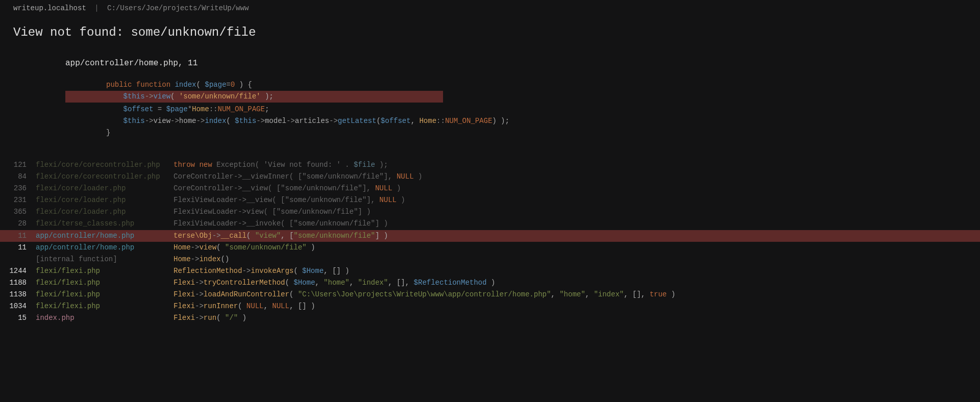  I want to click on trace-call: Home->view( "some/unknown/file" ), so click(577, 248).